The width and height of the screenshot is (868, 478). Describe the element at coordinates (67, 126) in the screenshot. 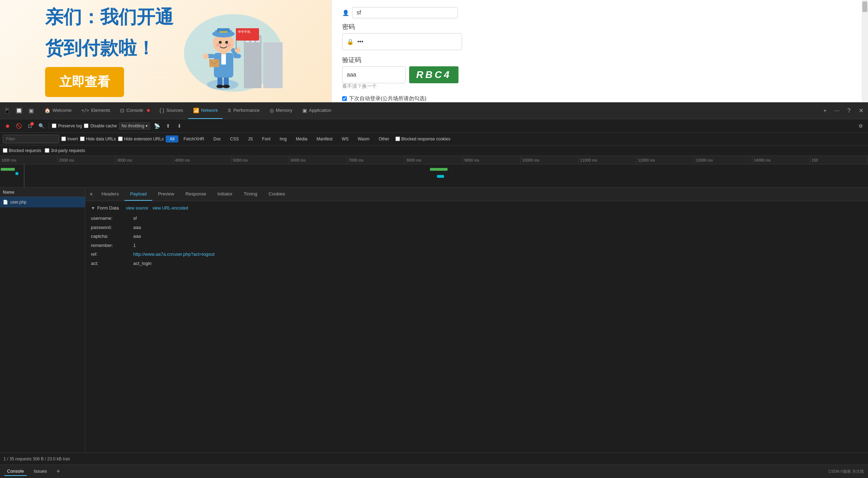

I see `preserve-log-toggle: Preserve log` at that location.